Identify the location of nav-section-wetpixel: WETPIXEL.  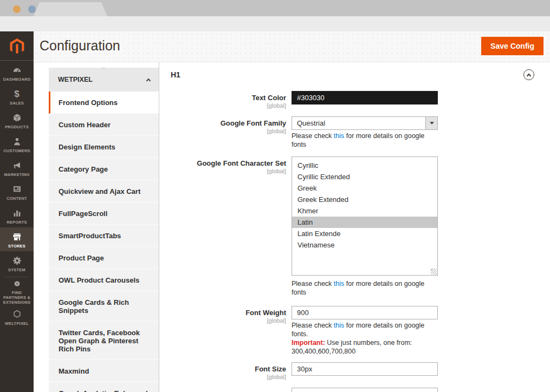
(104, 80).